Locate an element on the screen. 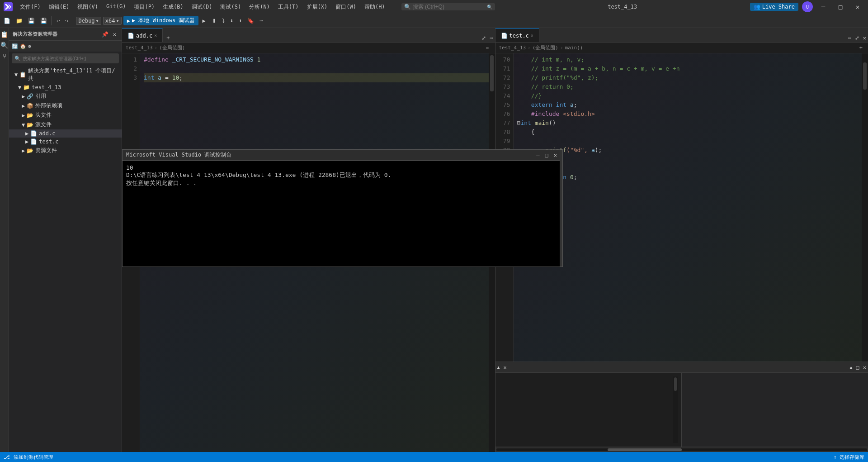 The width and height of the screenshot is (868, 462). bottom-panel-close-right: ✕ is located at coordinates (864, 367).